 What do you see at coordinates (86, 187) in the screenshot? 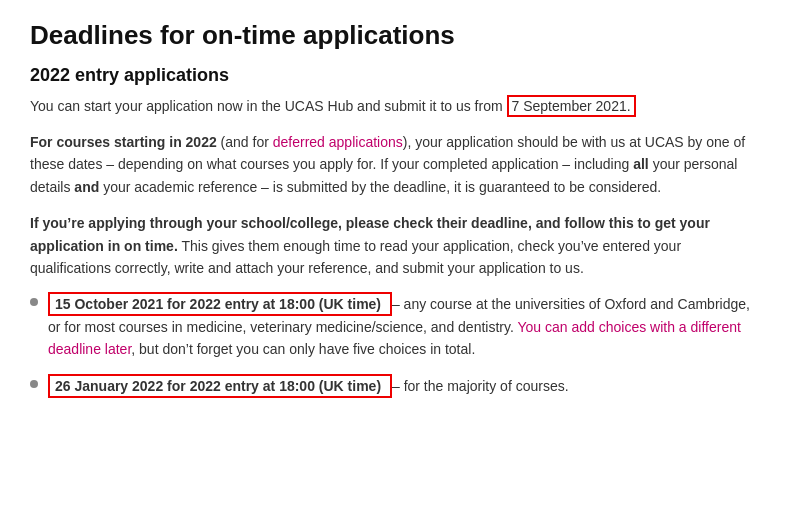
I see `bold-and: and` at bounding box center [86, 187].